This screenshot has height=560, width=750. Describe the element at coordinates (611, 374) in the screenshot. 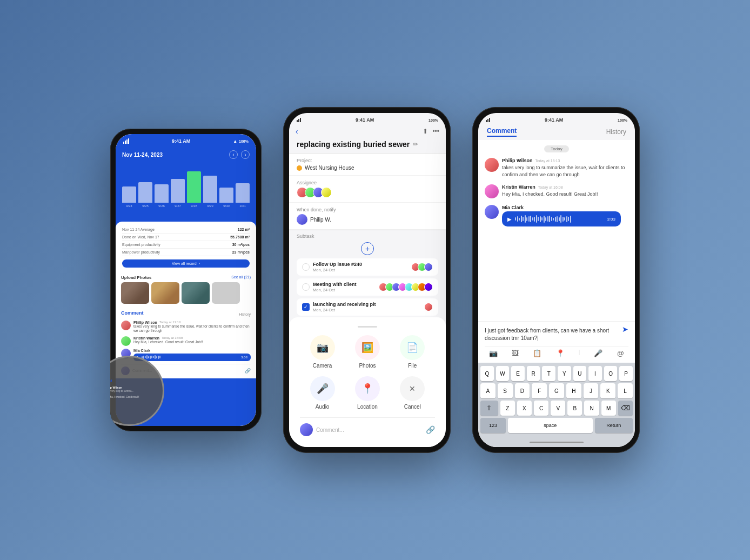

I see `key-o: O` at that location.